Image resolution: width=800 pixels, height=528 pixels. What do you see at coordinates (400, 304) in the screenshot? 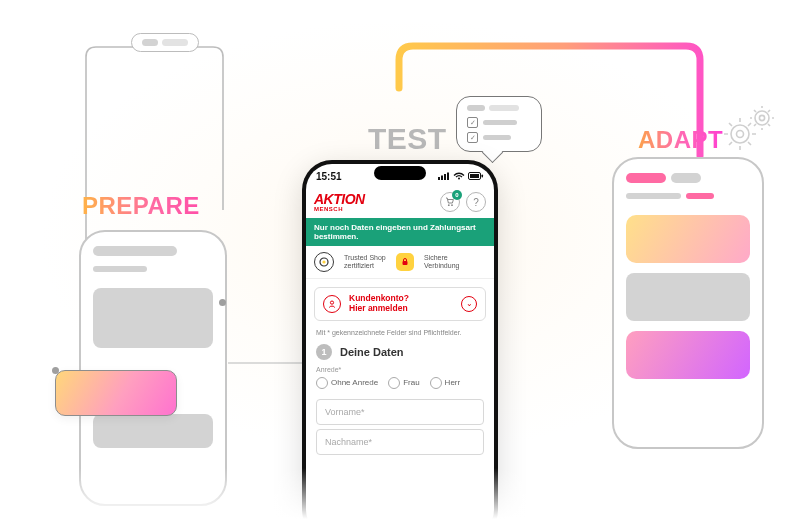
I see `login-prompt: Kundenkonto? Hier anmelden ⌄` at bounding box center [400, 304].